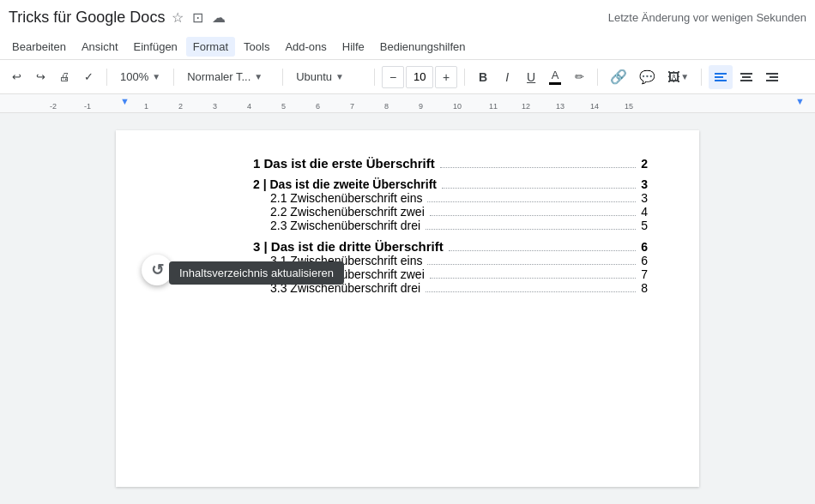 The image size is (815, 504). Describe the element at coordinates (257, 46) in the screenshot. I see `menu-tools: Tools` at that location.